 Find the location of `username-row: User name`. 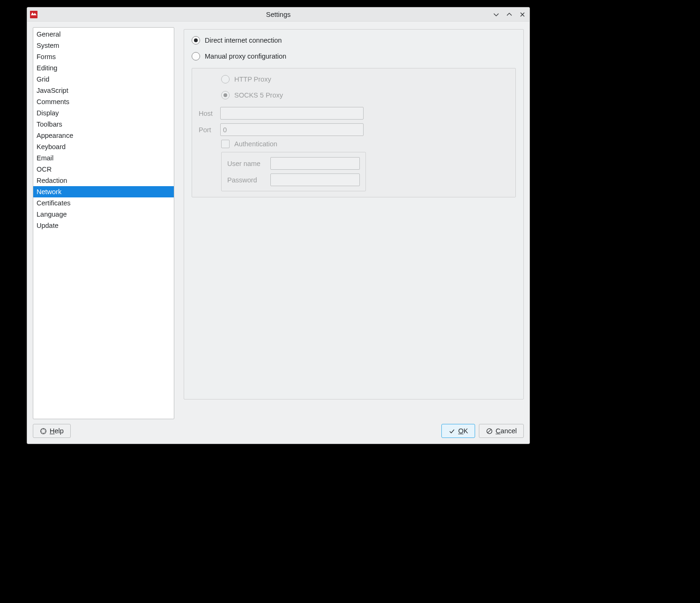

username-row: User name is located at coordinates (293, 163).